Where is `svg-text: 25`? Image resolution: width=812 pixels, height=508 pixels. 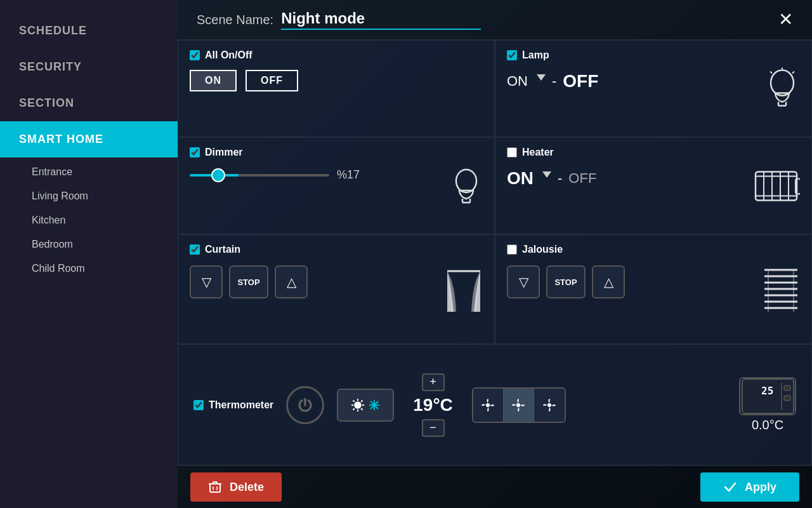 svg-text: 25 is located at coordinates (768, 391).